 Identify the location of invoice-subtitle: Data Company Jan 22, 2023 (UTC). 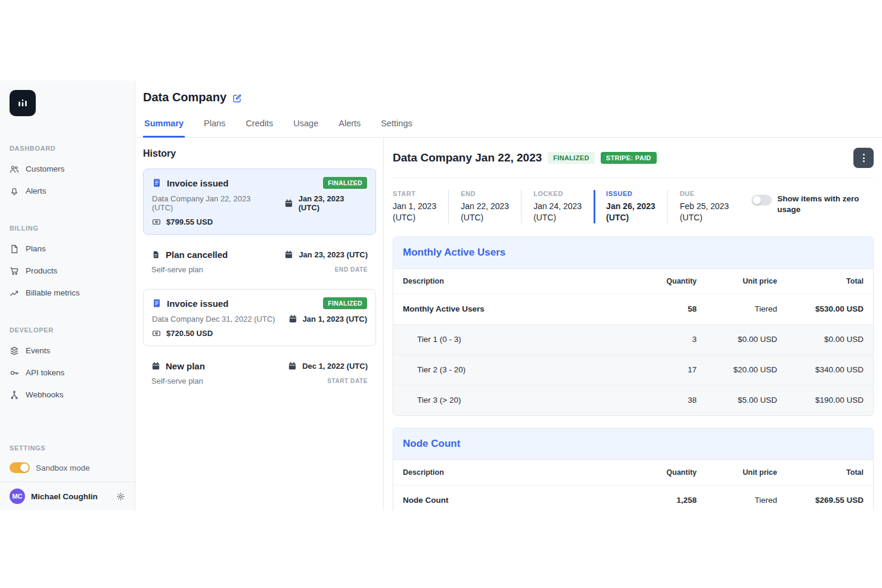
(213, 203).